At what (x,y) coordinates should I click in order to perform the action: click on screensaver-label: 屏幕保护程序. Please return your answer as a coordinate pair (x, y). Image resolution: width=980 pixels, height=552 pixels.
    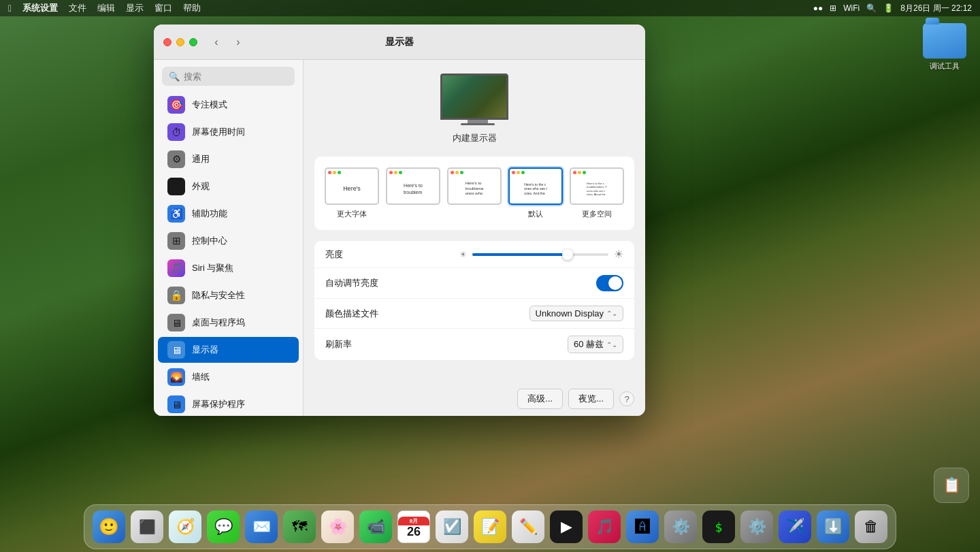
    Looking at the image, I should click on (218, 404).